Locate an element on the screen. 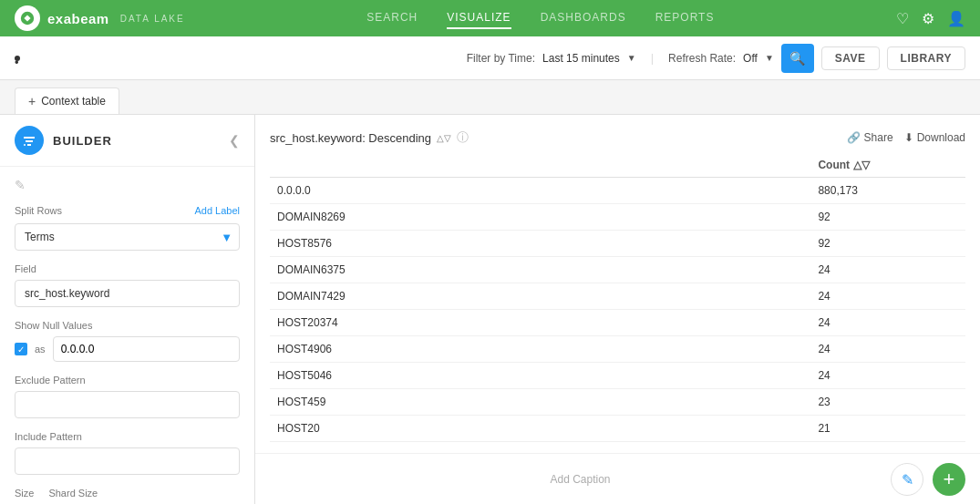 The image size is (980, 504). host-cell: HOST8576 is located at coordinates (540, 244).